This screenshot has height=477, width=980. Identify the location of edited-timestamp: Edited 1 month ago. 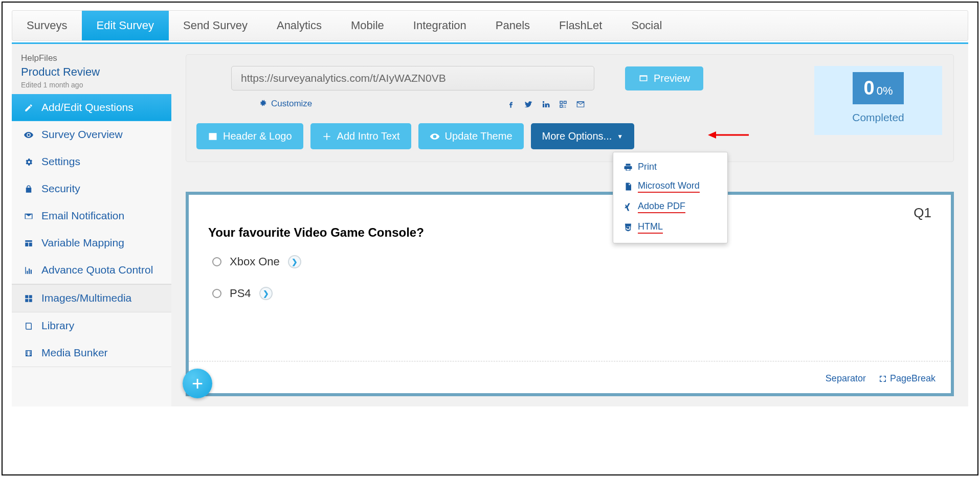
(92, 85).